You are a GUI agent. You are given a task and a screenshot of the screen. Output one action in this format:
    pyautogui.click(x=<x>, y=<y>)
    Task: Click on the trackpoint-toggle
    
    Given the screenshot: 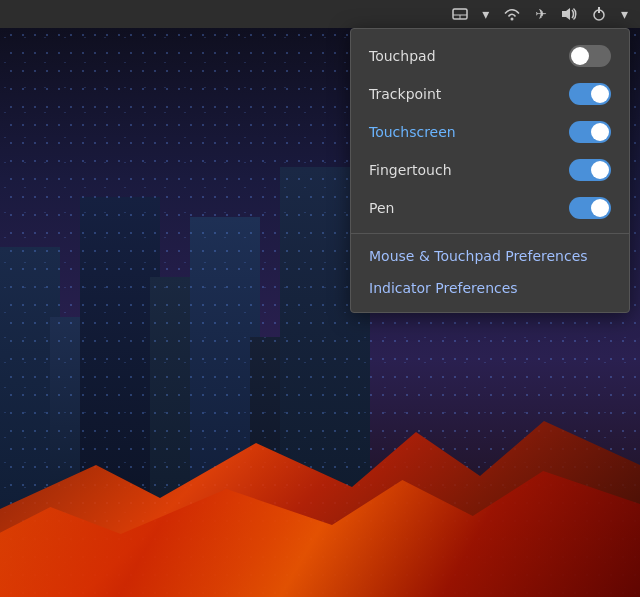 What is the action you would take?
    pyautogui.click(x=590, y=94)
    